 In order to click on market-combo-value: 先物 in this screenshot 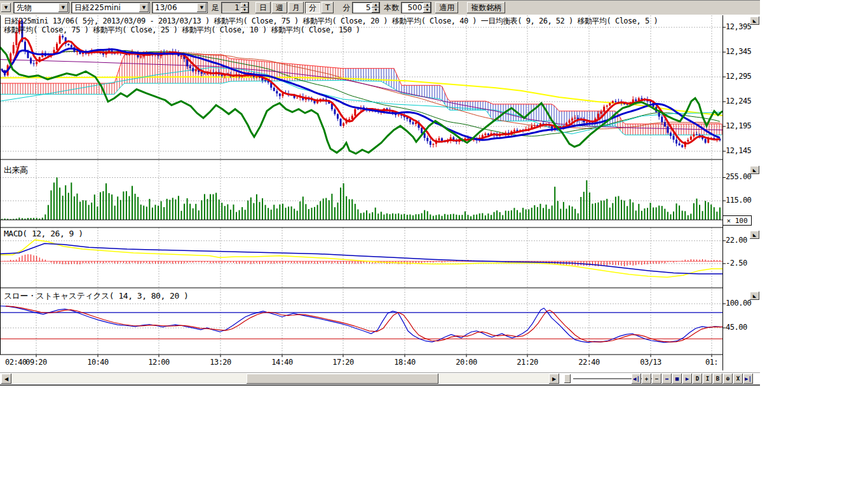, I will do `click(36, 8)`.